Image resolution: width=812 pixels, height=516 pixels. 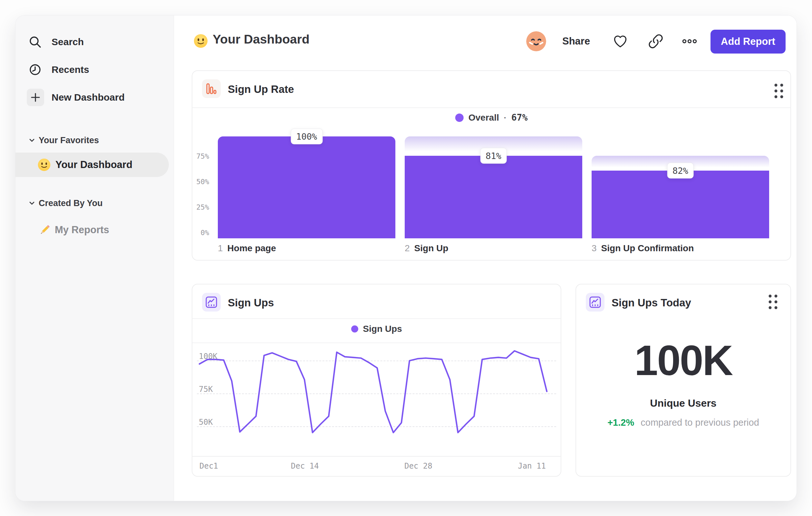 What do you see at coordinates (656, 41) in the screenshot?
I see `copy-link-button` at bounding box center [656, 41].